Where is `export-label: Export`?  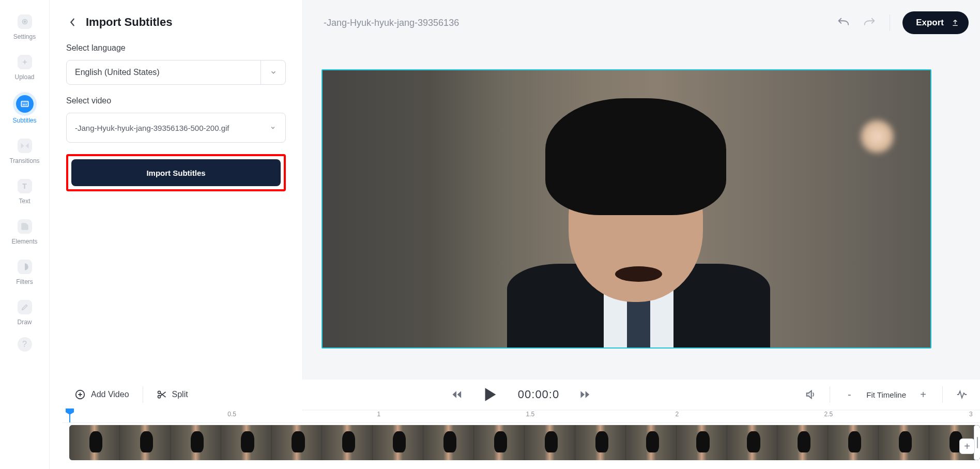 export-label: Export is located at coordinates (930, 23).